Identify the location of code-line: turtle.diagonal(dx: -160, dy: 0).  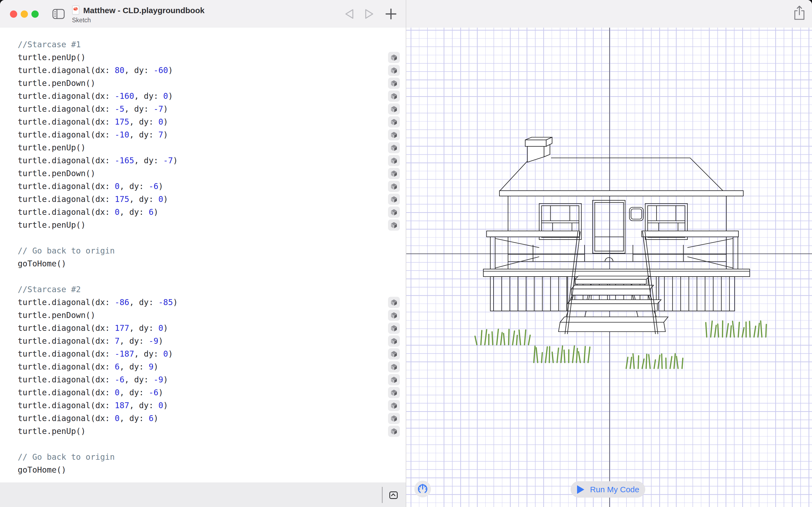
(98, 96).